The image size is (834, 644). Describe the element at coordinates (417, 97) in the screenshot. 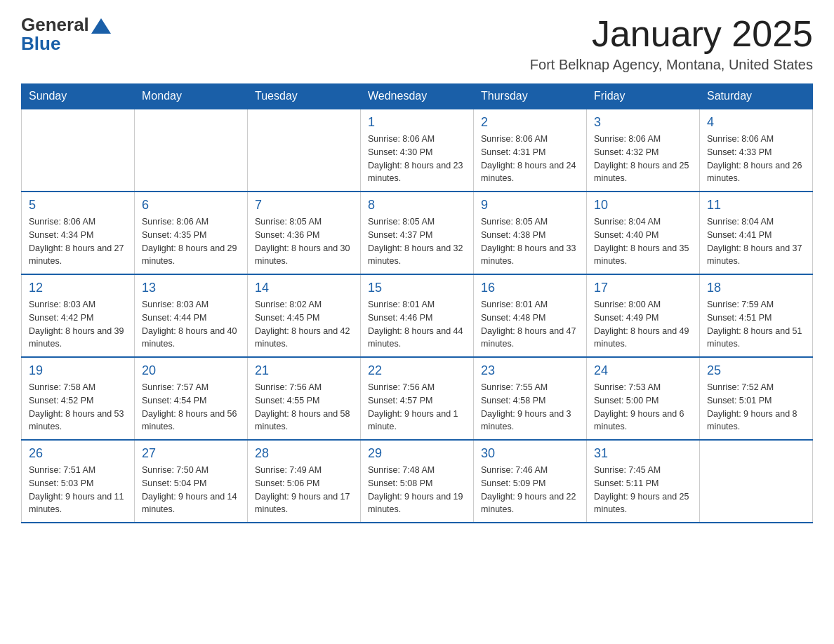

I see `calendar-header-row: SundayMondayTuesdayWednesdayThursdayFrid…` at that location.